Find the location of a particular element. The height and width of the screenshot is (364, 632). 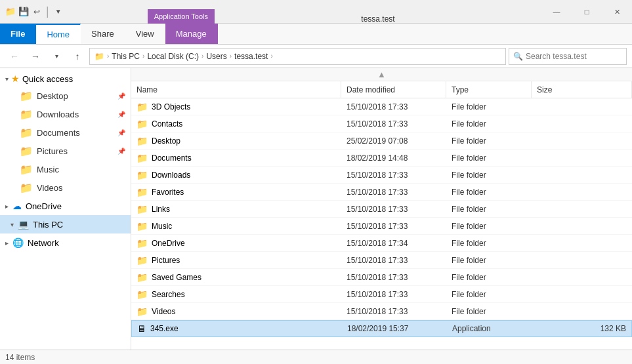

table-row: 📁 Downloads 15/10/2018 17:33 File folder is located at coordinates (382, 175).